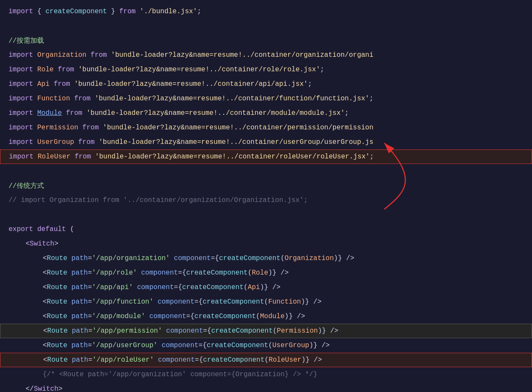 The height and width of the screenshot is (392, 532). I want to click on code-line-usergroup: import UserGroup from 'bundle-loader?laz…, so click(266, 142).